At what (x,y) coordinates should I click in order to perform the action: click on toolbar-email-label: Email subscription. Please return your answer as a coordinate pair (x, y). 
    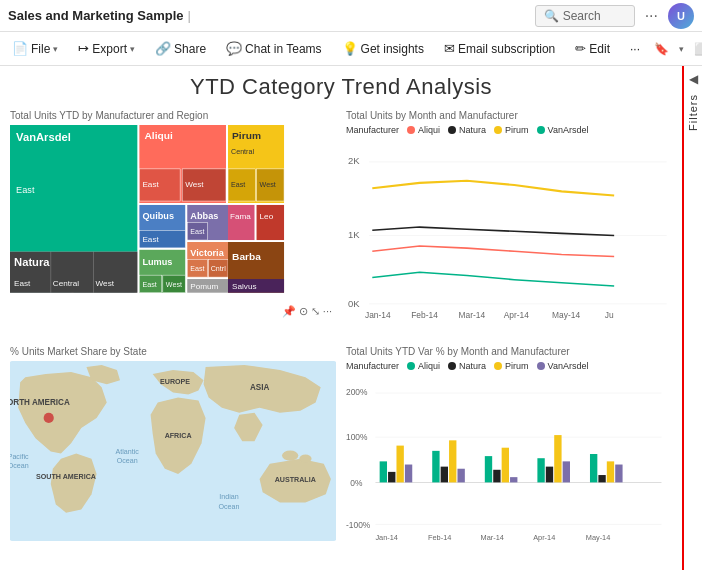
    Looking at the image, I should click on (506, 49).